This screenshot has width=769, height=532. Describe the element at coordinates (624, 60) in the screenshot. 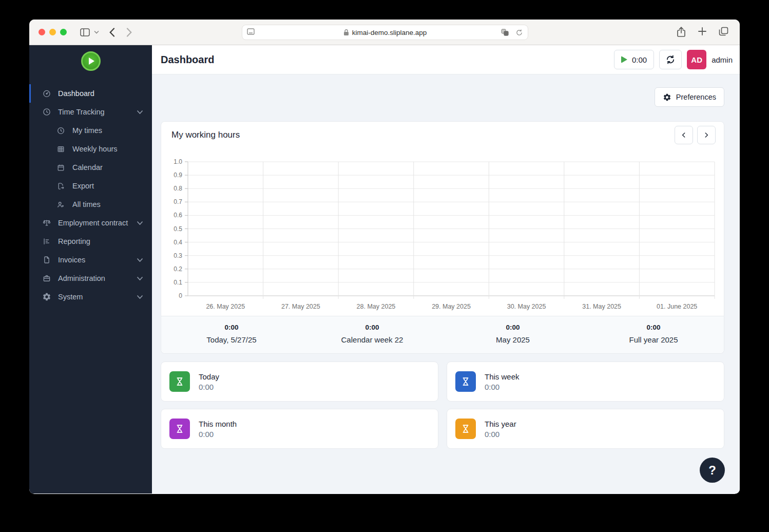

I see `play-icon` at that location.